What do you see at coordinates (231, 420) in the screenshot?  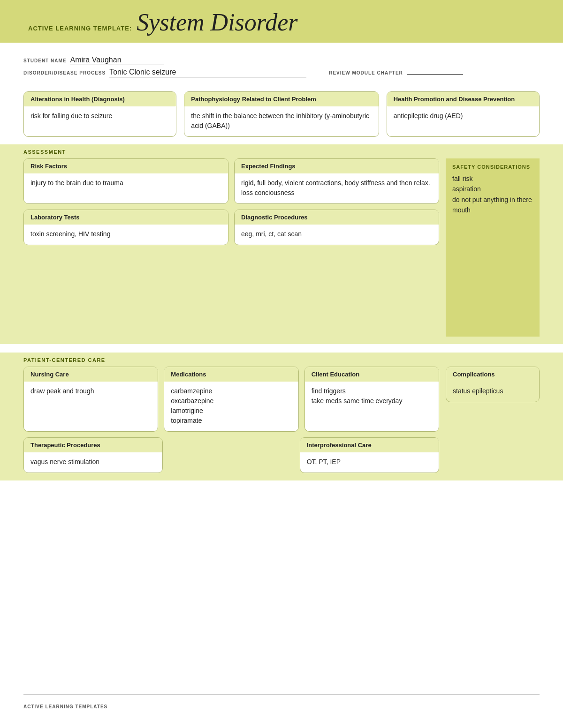 I see `pcc-main: Nursing Care draw peak and trough Medica…` at bounding box center [231, 420].